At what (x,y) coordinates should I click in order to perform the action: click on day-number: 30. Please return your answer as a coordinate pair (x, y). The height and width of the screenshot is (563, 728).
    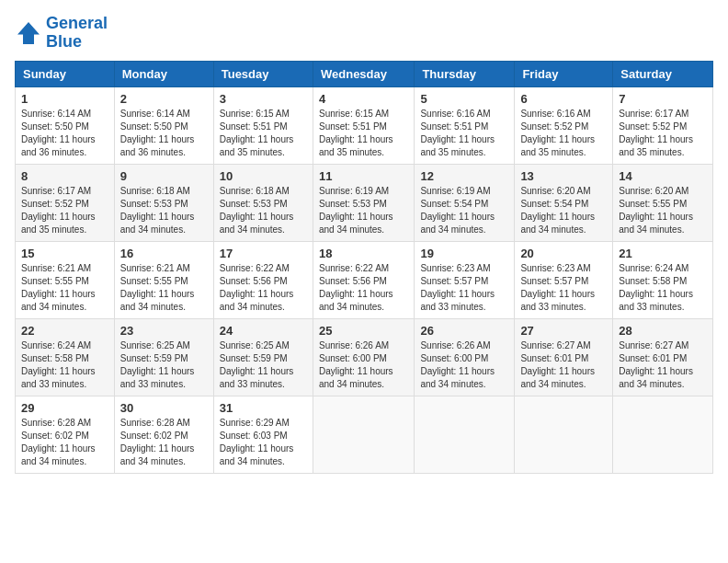
    Looking at the image, I should click on (164, 408).